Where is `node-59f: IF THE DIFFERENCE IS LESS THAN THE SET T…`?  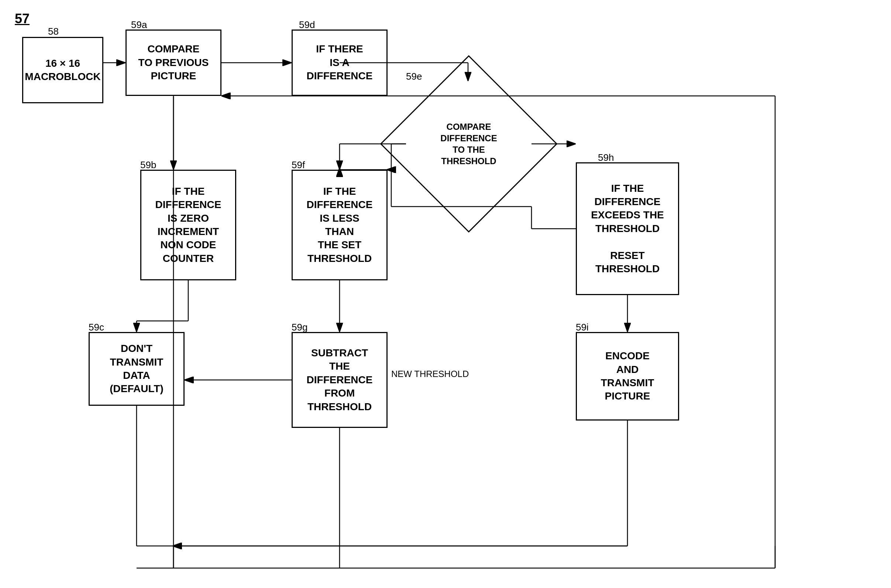
node-59f: IF THE DIFFERENCE IS LESS THAN THE SET T… is located at coordinates (340, 225).